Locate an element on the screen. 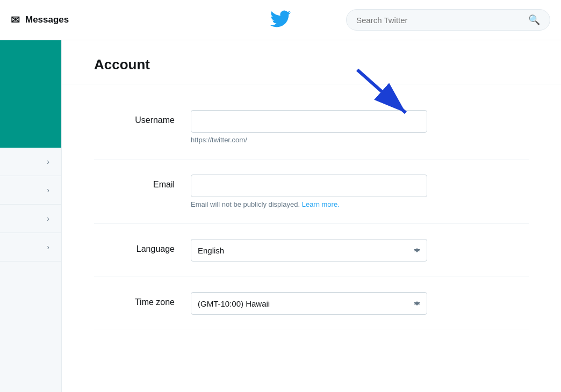 This screenshot has width=561, height=392. language-row: Language English Spanish French is located at coordinates (312, 250).